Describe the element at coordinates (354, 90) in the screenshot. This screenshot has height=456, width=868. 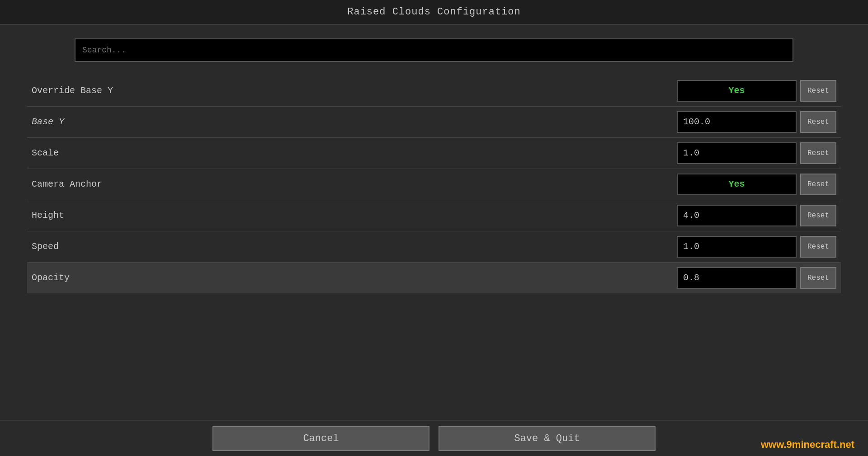
I see `label-override-base-y: Override Base Y` at that location.